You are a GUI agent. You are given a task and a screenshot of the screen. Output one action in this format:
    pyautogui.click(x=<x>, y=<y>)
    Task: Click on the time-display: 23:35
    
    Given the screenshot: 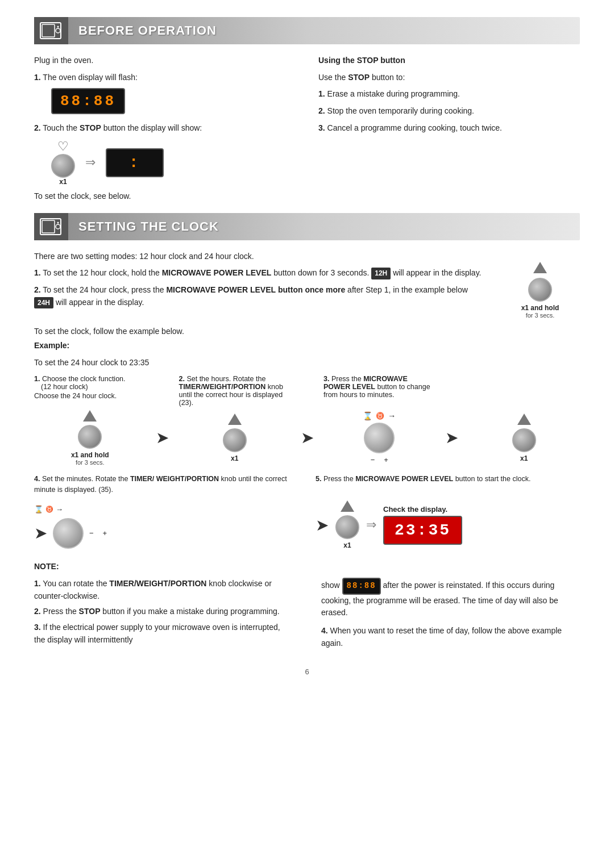 What is the action you would take?
    pyautogui.click(x=423, y=531)
    